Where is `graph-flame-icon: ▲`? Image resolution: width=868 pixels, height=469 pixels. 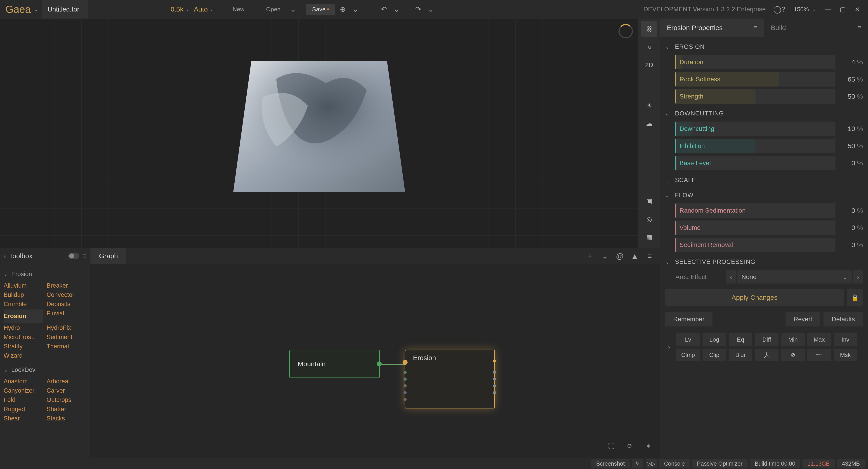 graph-flame-icon: ▲ is located at coordinates (635, 256).